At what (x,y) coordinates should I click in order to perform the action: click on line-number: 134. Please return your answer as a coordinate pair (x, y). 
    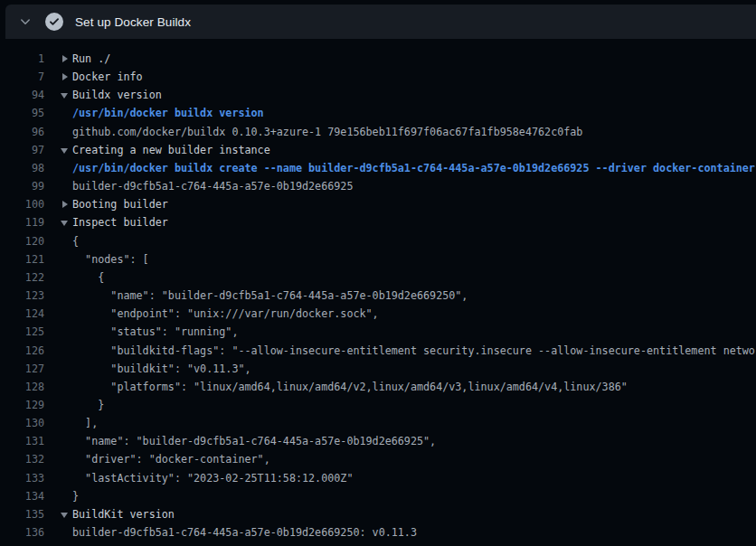
    Looking at the image, I should click on (22, 496).